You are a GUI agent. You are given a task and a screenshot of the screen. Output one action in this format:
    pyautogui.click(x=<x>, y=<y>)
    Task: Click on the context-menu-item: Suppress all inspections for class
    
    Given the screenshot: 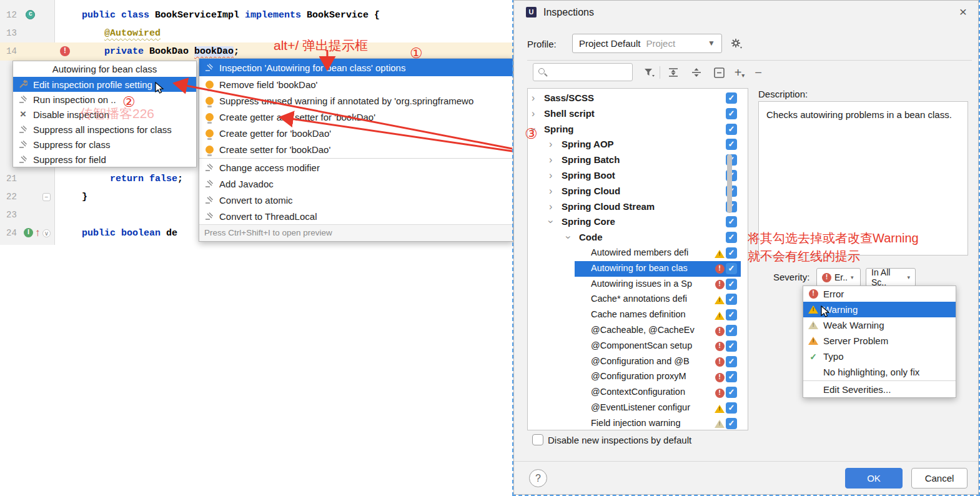 What is the action you would take?
    pyautogui.click(x=105, y=129)
    